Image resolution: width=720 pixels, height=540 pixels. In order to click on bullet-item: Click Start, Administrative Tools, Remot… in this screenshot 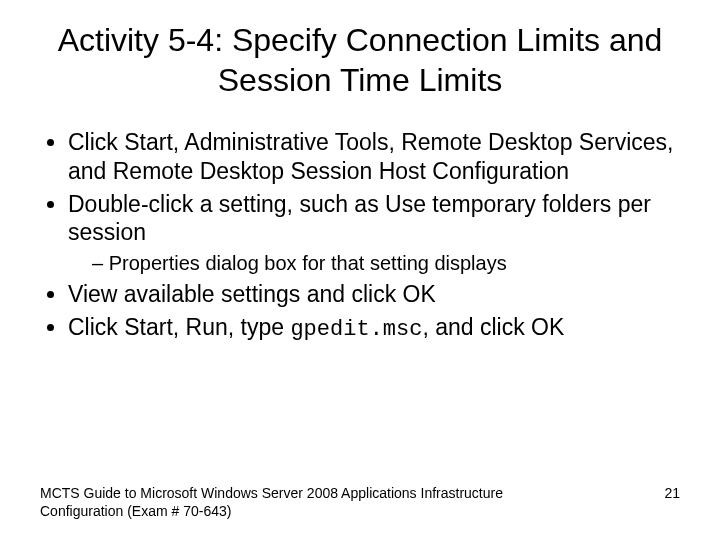, I will do `click(374, 157)`.